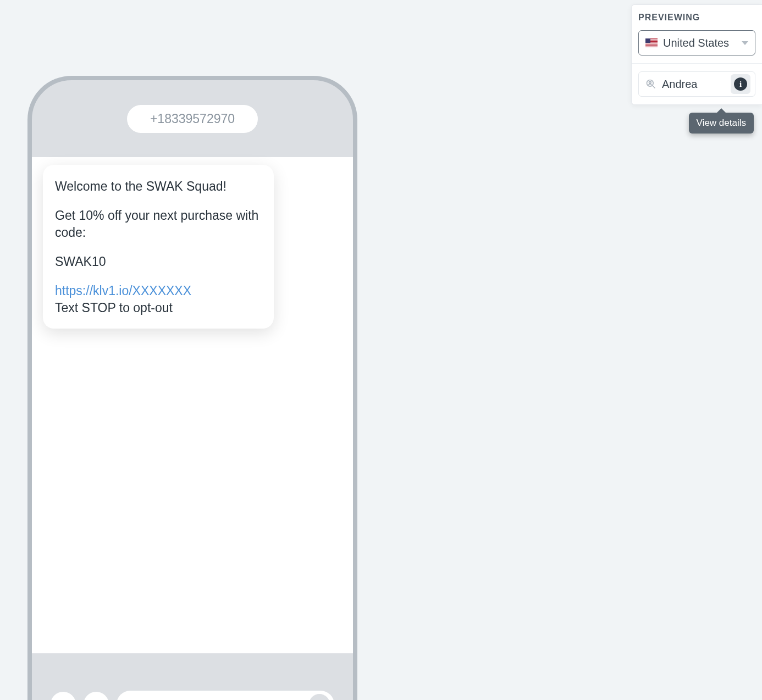 The height and width of the screenshot is (700, 762). What do you see at coordinates (123, 291) in the screenshot?
I see `sms-link: https://klv1.io/XXXXXXX` at bounding box center [123, 291].